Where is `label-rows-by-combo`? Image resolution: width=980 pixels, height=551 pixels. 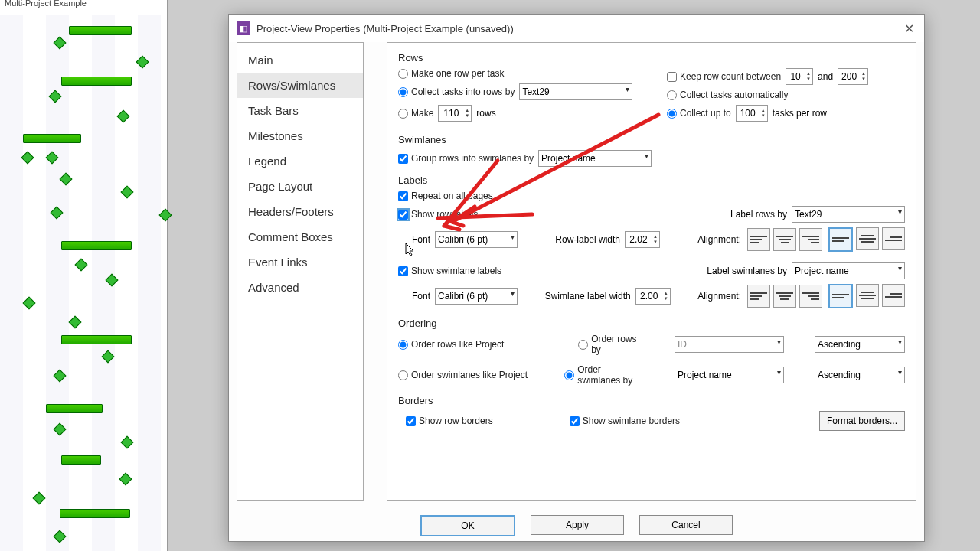
label-rows-by-combo is located at coordinates (848, 214).